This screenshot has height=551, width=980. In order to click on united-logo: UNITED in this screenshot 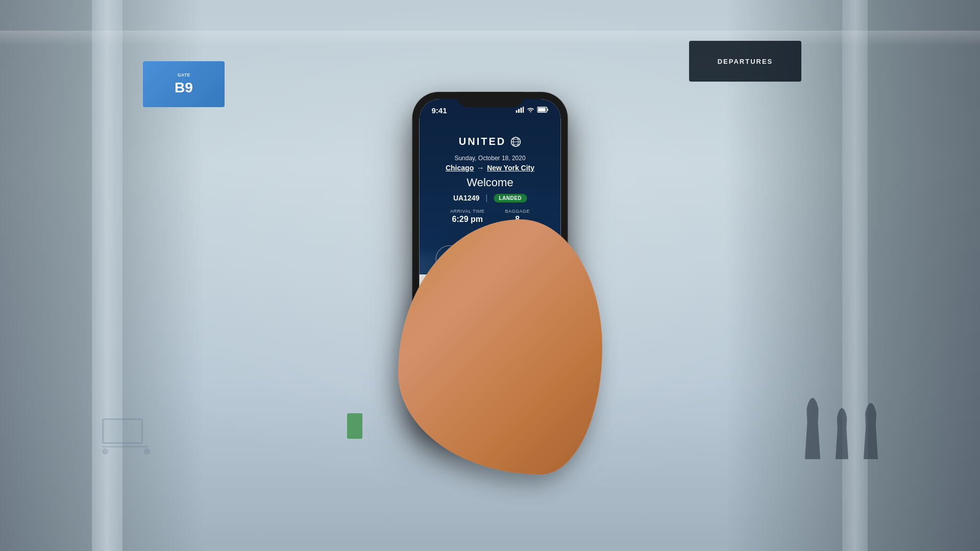, I will do `click(490, 142)`.